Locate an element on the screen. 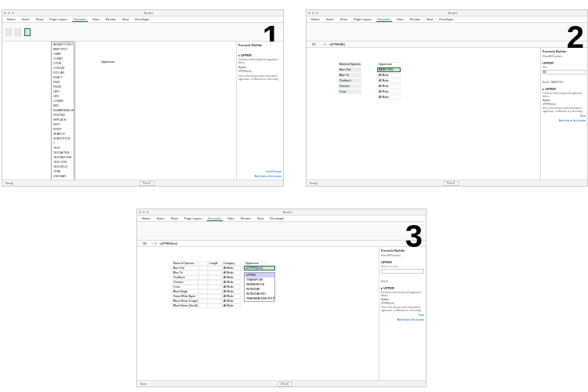  cell-d1: Uppercase is located at coordinates (389, 64).